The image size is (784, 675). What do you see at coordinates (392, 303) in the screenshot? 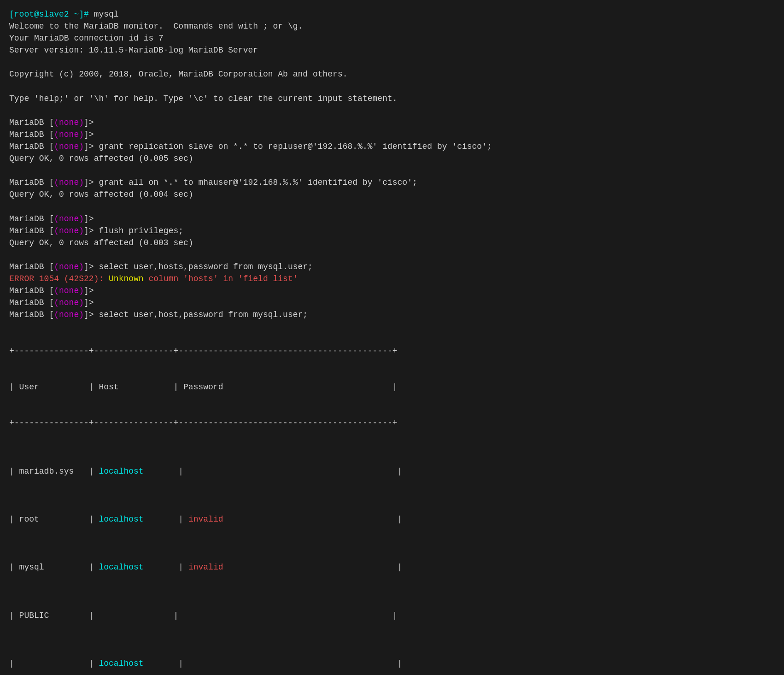
I see `line-25: MariaDB [(none)]>` at bounding box center [392, 303].